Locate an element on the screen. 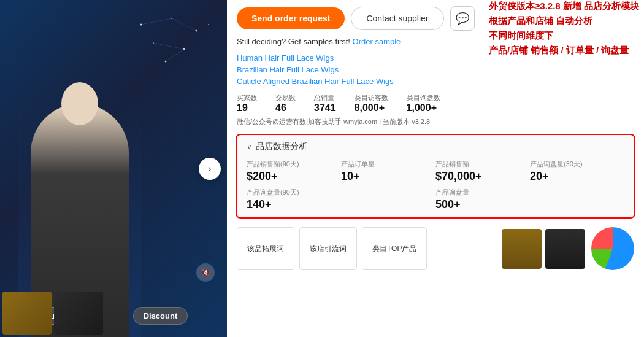  stat-transactions-label: 交易数 is located at coordinates (286, 98).